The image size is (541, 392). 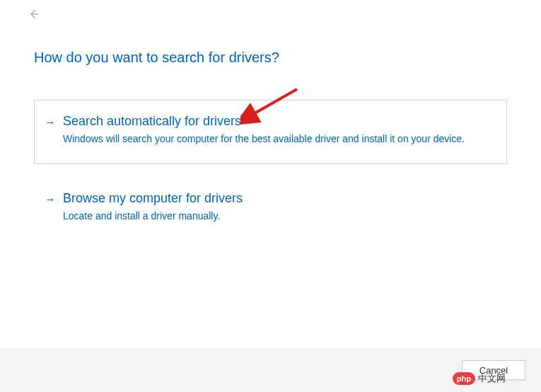 I want to click on option-title: Search automatically for drivers, so click(x=279, y=122).